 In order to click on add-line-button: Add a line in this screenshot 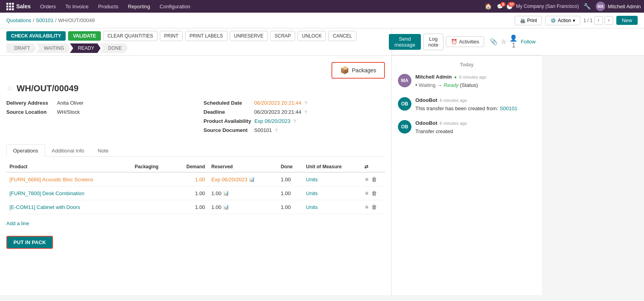, I will do `click(18, 224)`.